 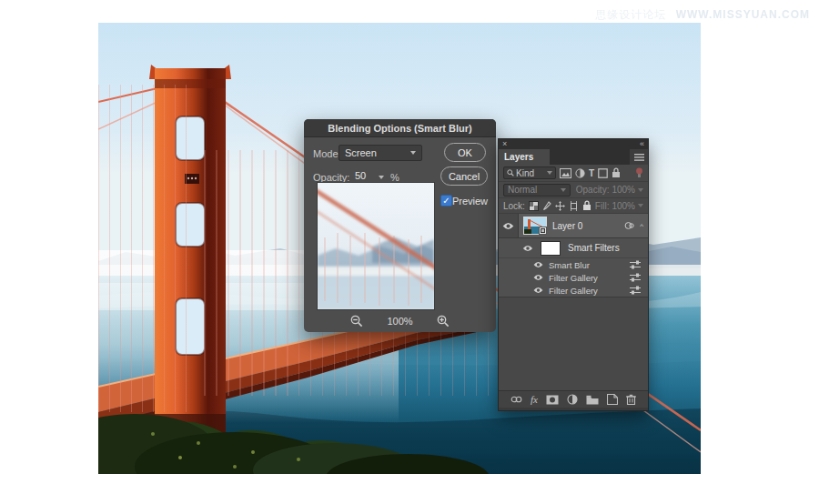 I want to click on filter-type-icon: T, so click(x=592, y=173).